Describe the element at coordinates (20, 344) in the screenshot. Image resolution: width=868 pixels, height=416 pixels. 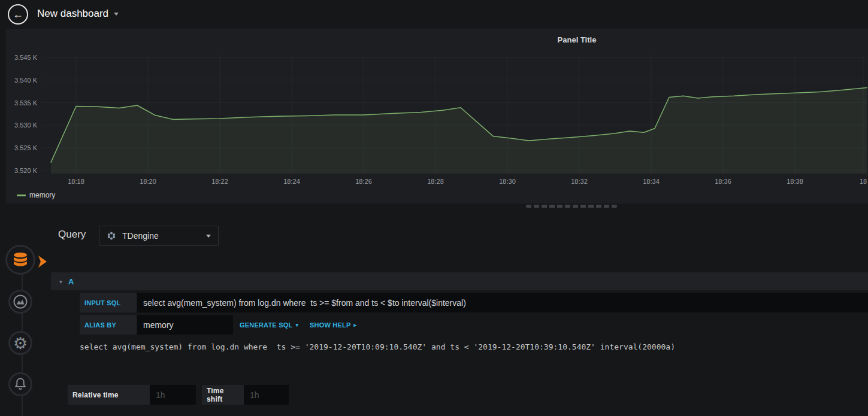
I see `gear-icon: ⚙` at that location.